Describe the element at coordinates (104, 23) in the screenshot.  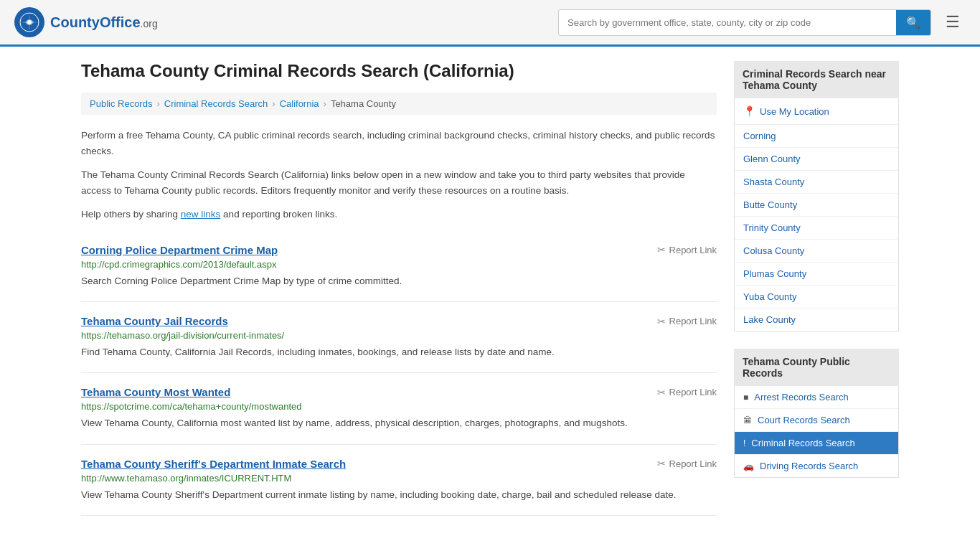
I see `logo-text: CountyOffice.org` at that location.